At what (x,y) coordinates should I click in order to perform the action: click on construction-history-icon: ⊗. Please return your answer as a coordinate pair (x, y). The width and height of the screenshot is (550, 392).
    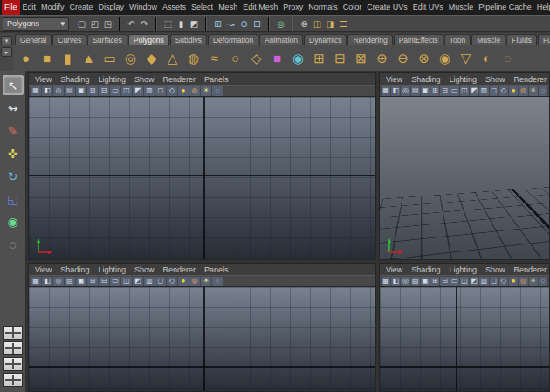
    Looking at the image, I should click on (304, 24).